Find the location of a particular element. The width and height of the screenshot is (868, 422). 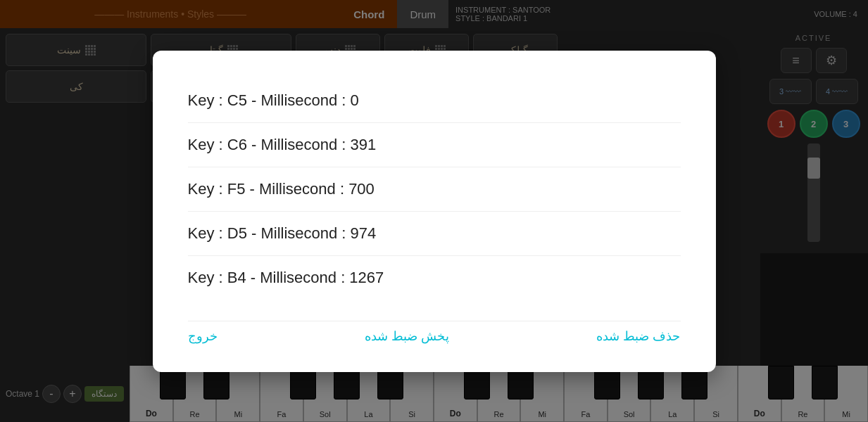

modal-actions: خروج پخش ضبط شده حذف ضبط شده is located at coordinates (434, 332).